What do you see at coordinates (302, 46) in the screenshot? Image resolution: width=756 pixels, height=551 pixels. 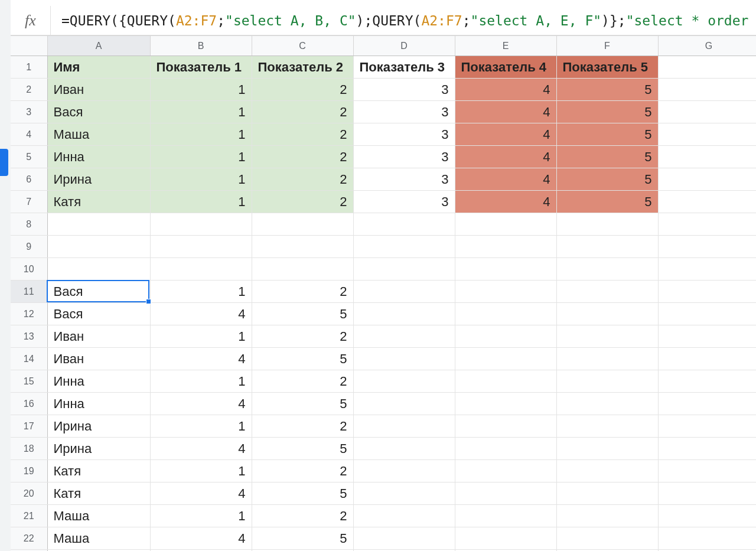 I see `column-header-C: C` at bounding box center [302, 46].